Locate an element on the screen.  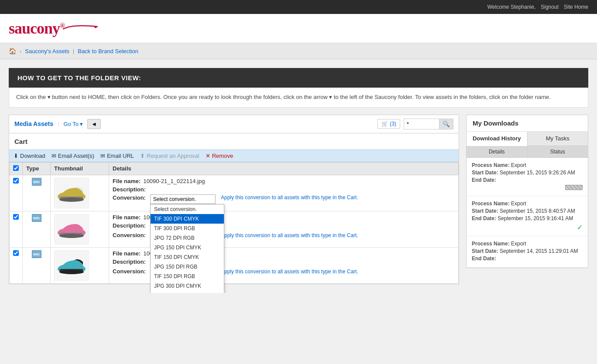
conversion-dropdown-1: Select conversion. TIF 300 DPI CMYK TIF … is located at coordinates (187, 248).